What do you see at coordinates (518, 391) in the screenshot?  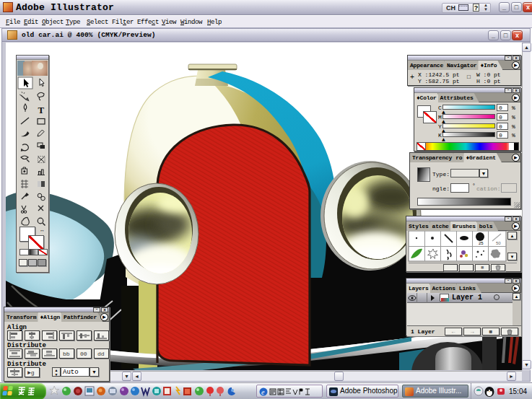 I see `svg-text: 15:04` at bounding box center [518, 391].